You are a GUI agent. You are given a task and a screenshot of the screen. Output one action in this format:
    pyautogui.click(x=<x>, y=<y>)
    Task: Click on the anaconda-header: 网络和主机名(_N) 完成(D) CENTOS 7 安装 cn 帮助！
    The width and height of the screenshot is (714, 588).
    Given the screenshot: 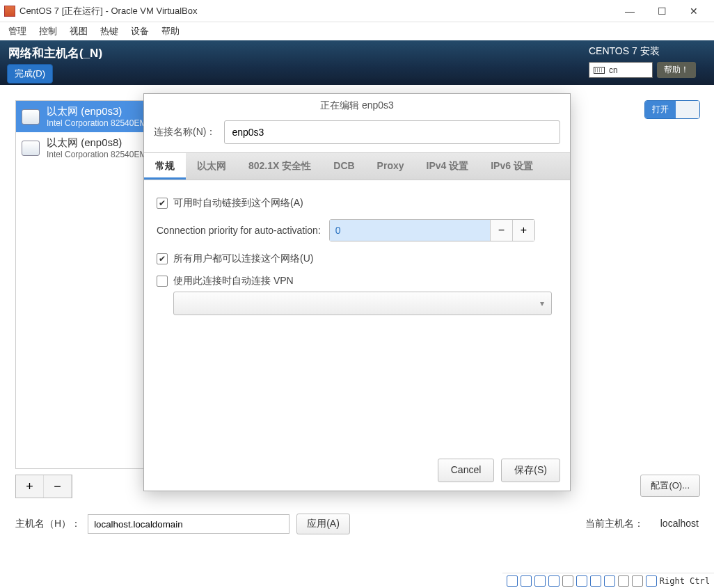 What is the action you would take?
    pyautogui.click(x=357, y=63)
    